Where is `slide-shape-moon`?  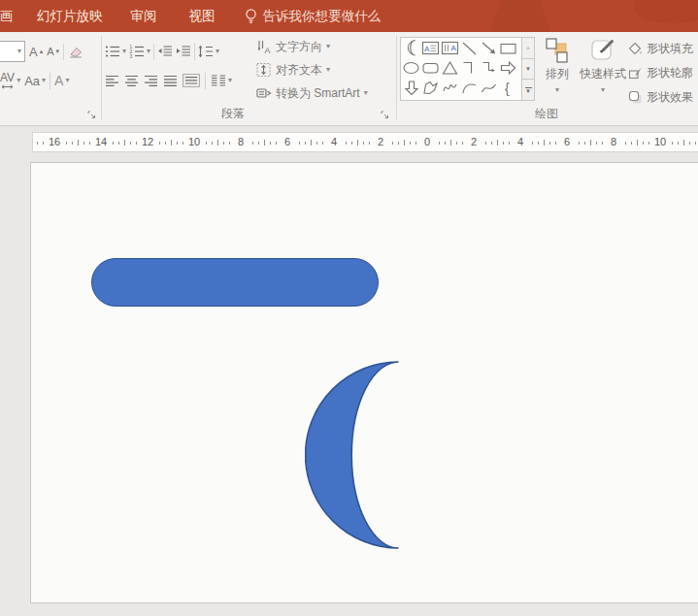
slide-shape-moon is located at coordinates (352, 455).